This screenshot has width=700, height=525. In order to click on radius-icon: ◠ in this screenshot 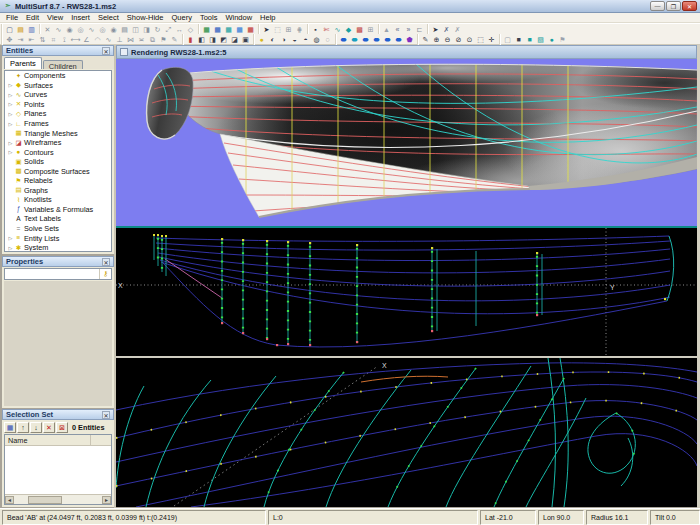, I will do `click(98, 39)`.